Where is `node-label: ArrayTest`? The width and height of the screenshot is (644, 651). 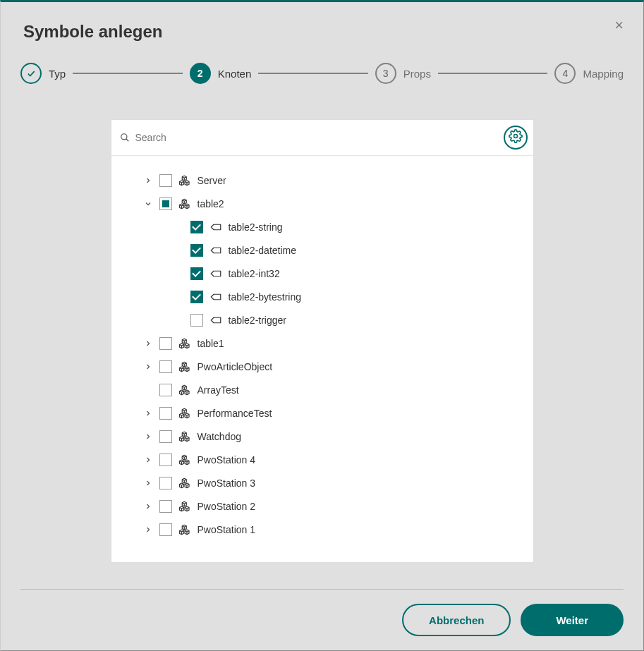
node-label: ArrayTest is located at coordinates (219, 390).